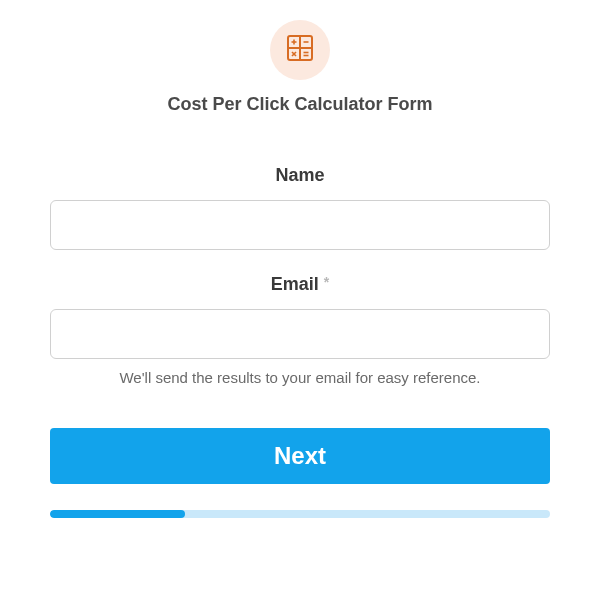  What do you see at coordinates (300, 176) in the screenshot?
I see `name-label: Name` at bounding box center [300, 176].